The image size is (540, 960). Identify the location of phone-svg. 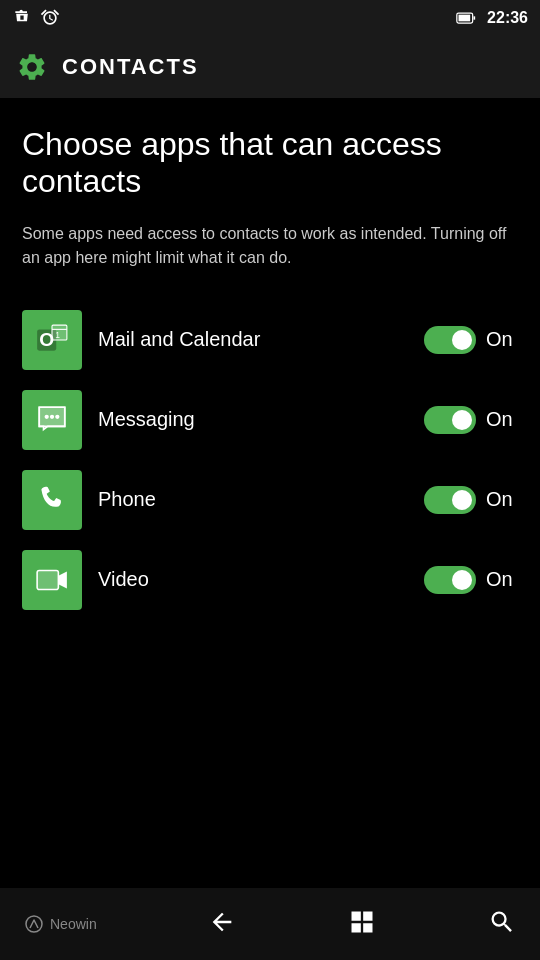
(52, 500).